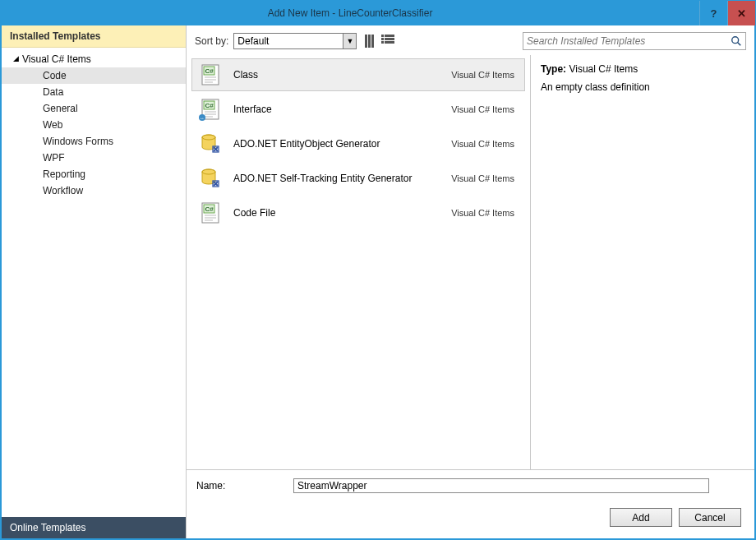 The height and width of the screenshot is (540, 756). Describe the element at coordinates (94, 76) in the screenshot. I see `tree-child-code: Code` at that location.